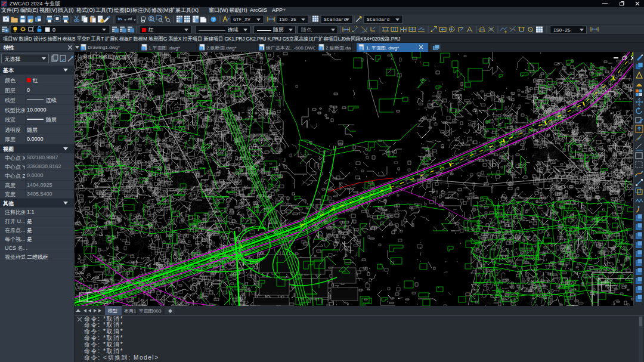 The height and width of the screenshot is (362, 644). Describe the element at coordinates (287, 19) in the screenshot. I see `svg-text: ISO-25` at that location.